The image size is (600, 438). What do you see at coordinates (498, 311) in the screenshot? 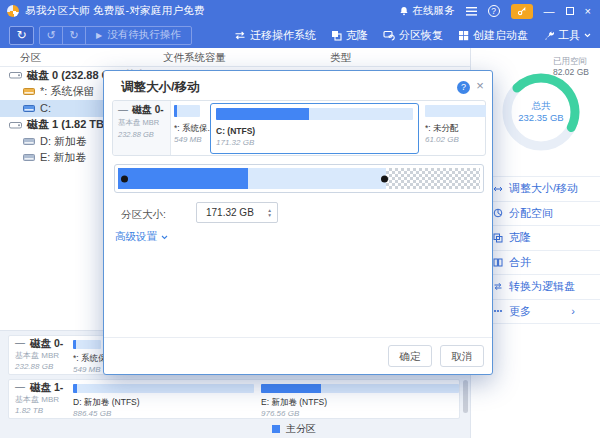
I see `more-icon` at bounding box center [498, 311].